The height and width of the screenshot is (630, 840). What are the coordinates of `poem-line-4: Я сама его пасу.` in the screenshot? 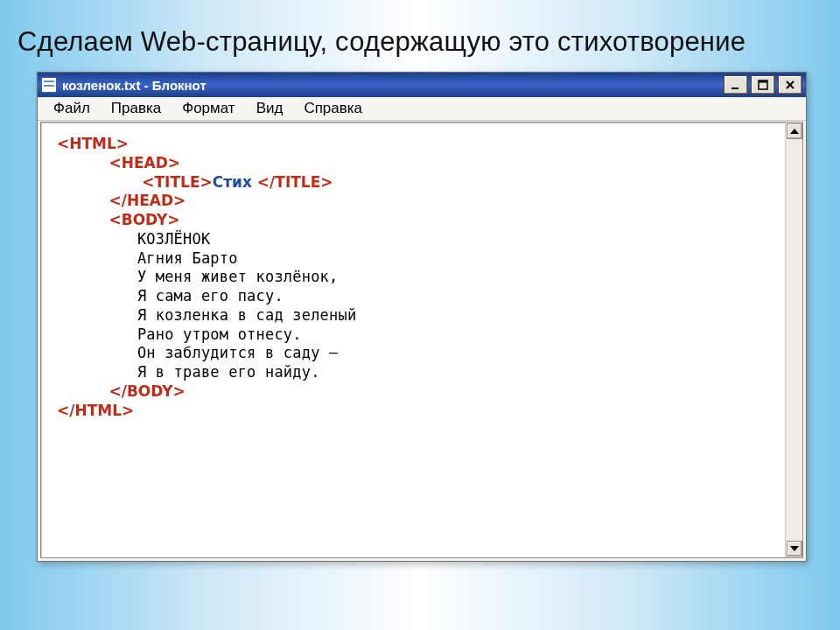 It's located at (210, 296).